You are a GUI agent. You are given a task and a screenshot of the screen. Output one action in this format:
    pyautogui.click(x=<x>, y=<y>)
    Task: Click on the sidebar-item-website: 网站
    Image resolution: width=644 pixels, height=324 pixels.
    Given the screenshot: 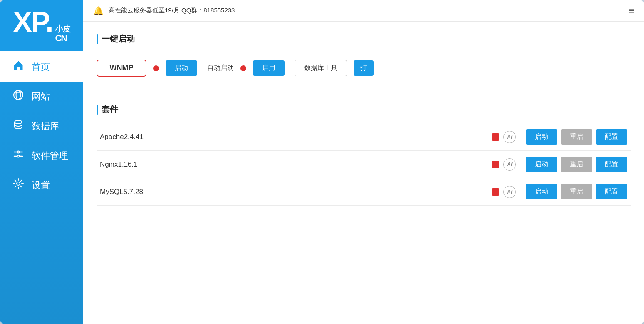 What is the action you would take?
    pyautogui.click(x=42, y=97)
    